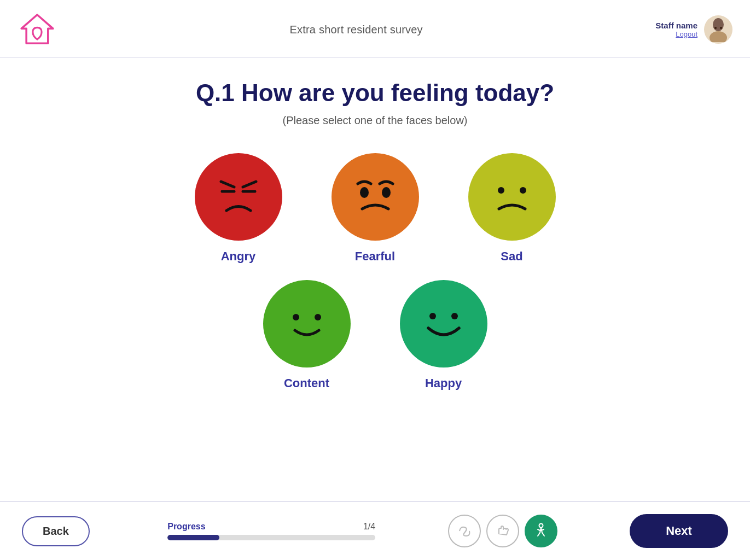 This screenshot has height=560, width=750. What do you see at coordinates (718, 30) in the screenshot?
I see `avatar` at bounding box center [718, 30].